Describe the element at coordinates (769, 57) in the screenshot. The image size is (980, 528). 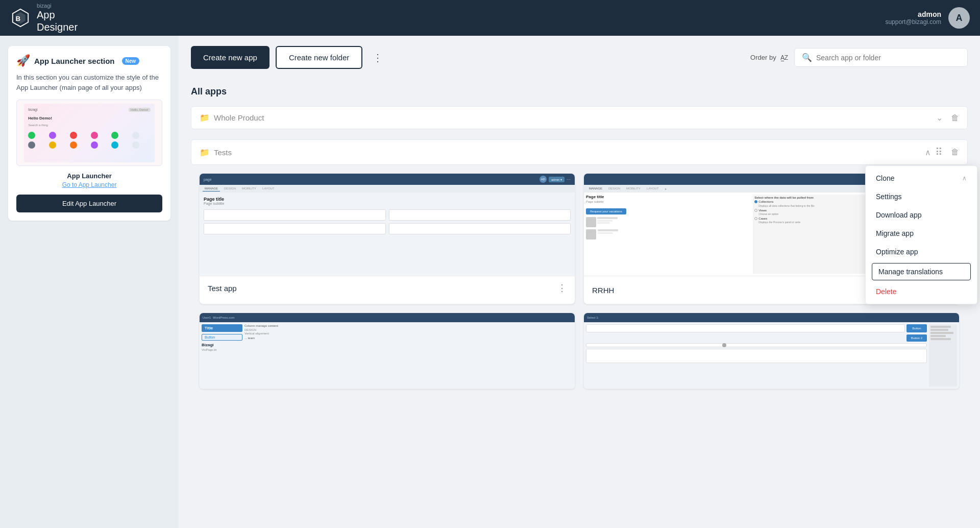
I see `order-by-control: Order by A̲Z` at that location.